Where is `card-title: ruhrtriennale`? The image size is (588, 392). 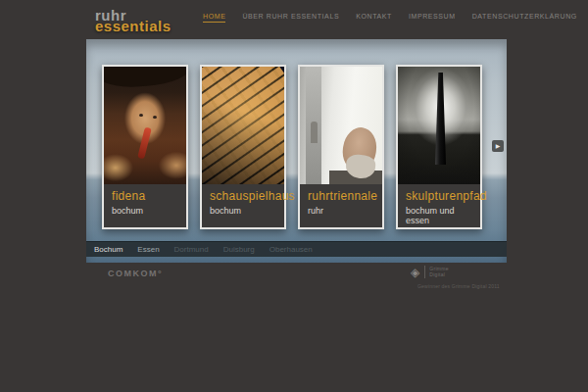 card-title: ruhrtriennale is located at coordinates (341, 196).